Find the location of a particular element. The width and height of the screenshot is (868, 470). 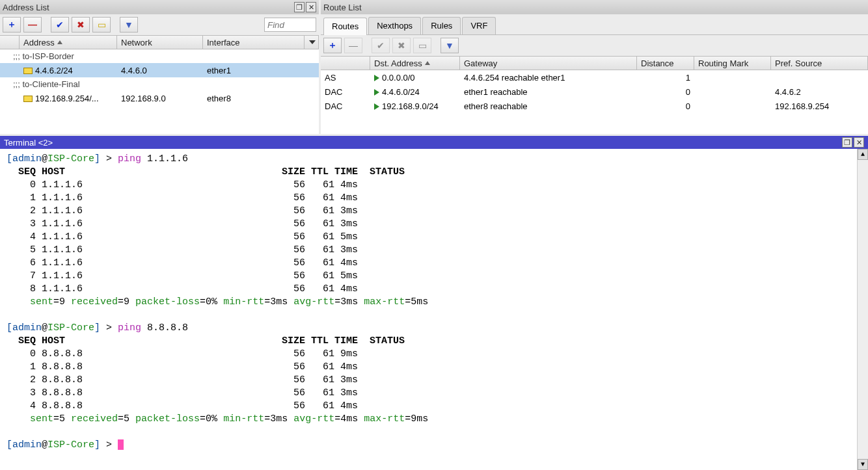

address-comment: ;;; to-Cliente-Final is located at coordinates (159, 85).